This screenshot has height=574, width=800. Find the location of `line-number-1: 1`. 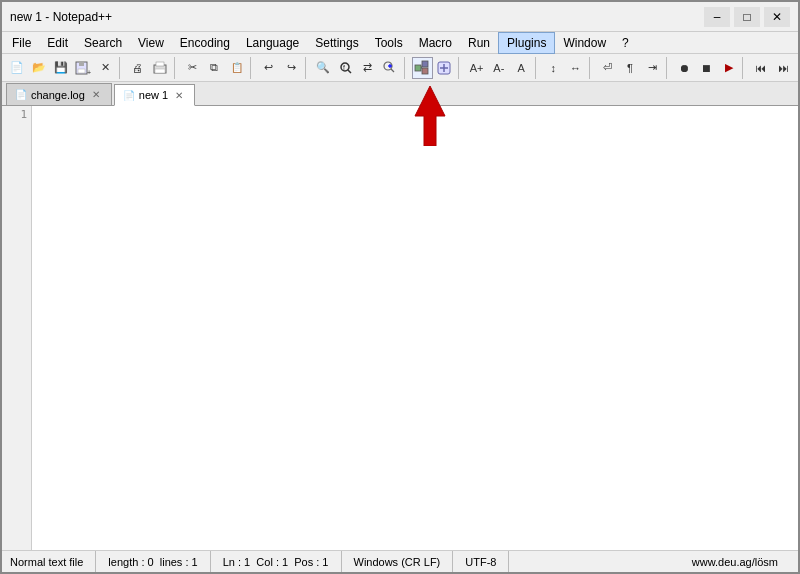

line-number-1: 1 is located at coordinates (16, 114).